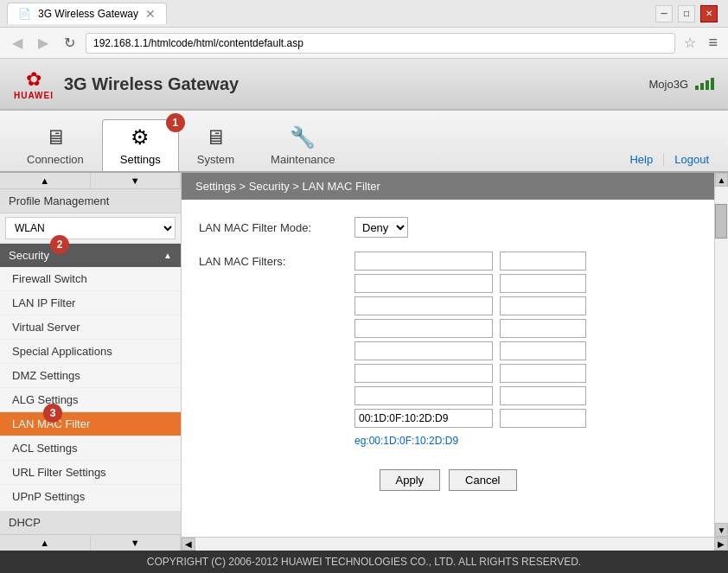 The image size is (728, 573). I want to click on forward-button: ▶, so click(43, 43).